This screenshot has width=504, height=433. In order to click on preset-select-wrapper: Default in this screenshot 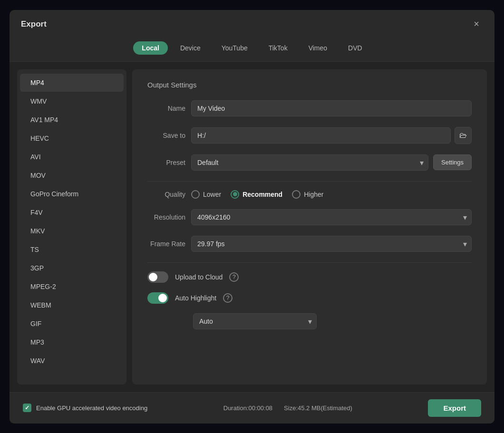, I will do `click(310, 163)`.